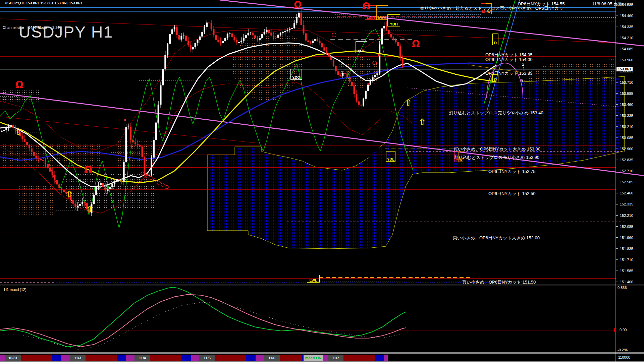 The height and width of the screenshot is (362, 644). I want to click on price-axis-label: 151.460, so click(627, 282).